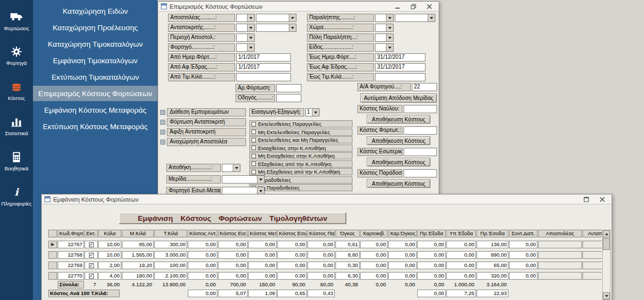 The image size is (644, 300). What do you see at coordinates (138, 276) in the screenshot?
I see `cell-m-kila: 180,00` at bounding box center [138, 276].